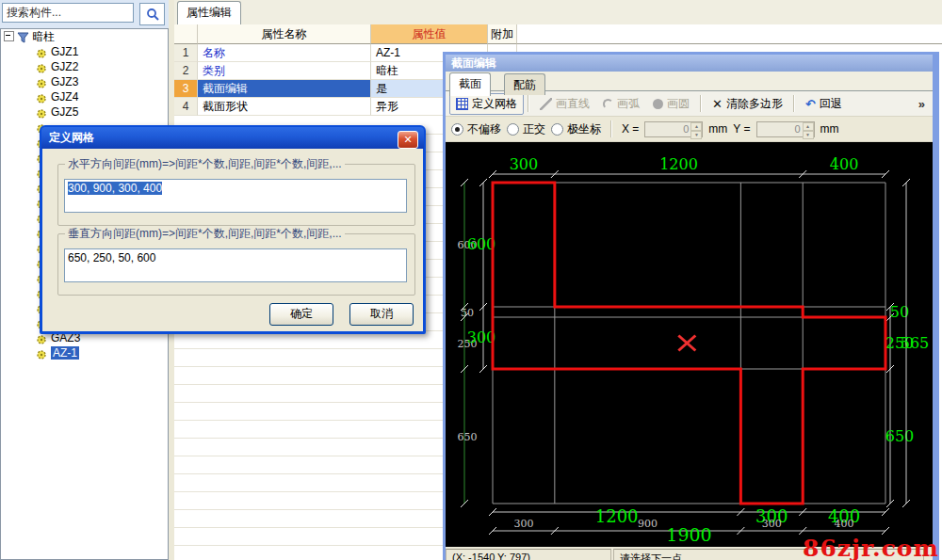 This screenshot has height=560, width=942. What do you see at coordinates (187, 107) in the screenshot?
I see `row-number: 4` at bounding box center [187, 107].